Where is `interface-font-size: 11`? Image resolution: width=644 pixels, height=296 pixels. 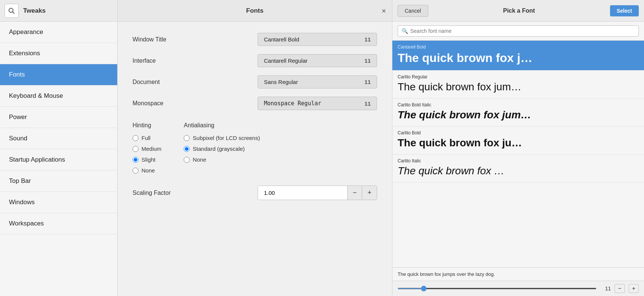 interface-font-size: 11 is located at coordinates (367, 60).